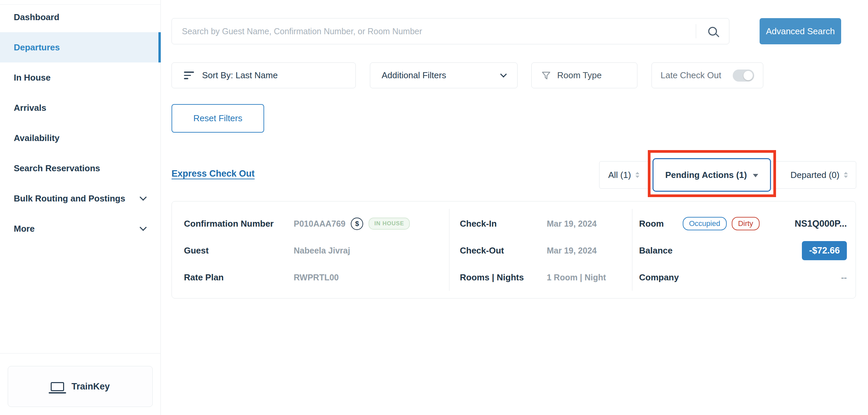 This screenshot has width=868, height=415. I want to click on trainkey-button: TrainKey, so click(80, 386).